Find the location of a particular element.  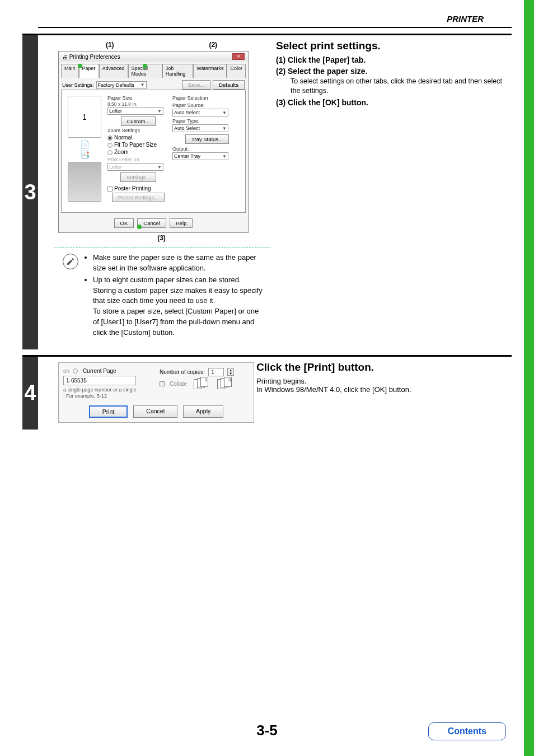

printer-icon is located at coordinates (85, 182).